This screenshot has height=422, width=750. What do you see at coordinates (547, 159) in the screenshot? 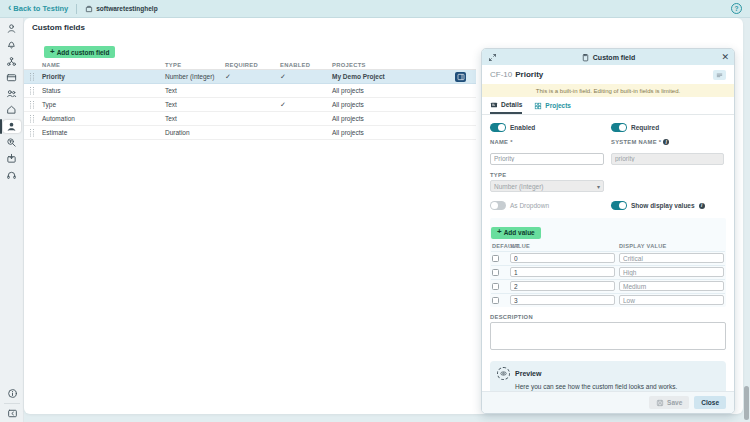
I see `name-input` at bounding box center [547, 159].